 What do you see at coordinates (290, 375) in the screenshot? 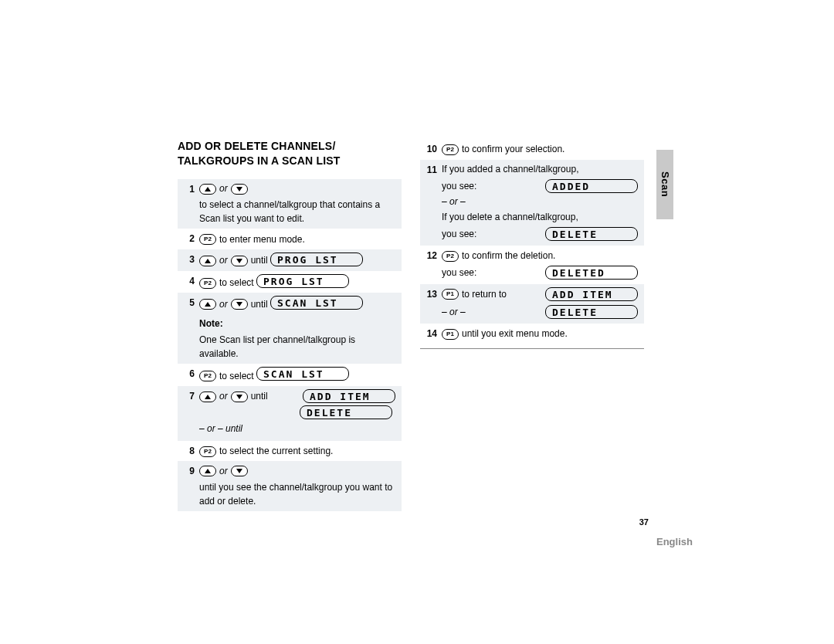
I see `step-6: 6 P2 to select SCAN LST` at bounding box center [290, 375].